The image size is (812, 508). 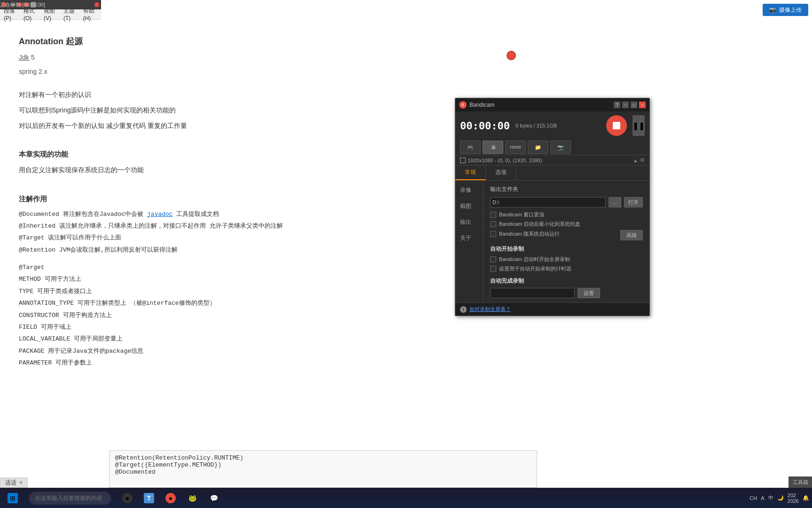 I want to click on auto-complete-input, so click(x=532, y=293).